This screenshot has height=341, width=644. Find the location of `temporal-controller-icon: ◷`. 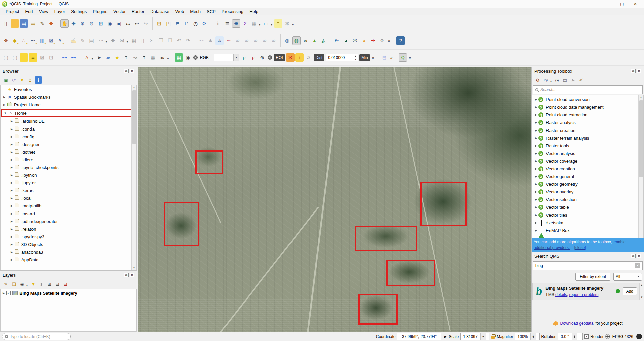

temporal-controller-icon: ◷ is located at coordinates (196, 23).